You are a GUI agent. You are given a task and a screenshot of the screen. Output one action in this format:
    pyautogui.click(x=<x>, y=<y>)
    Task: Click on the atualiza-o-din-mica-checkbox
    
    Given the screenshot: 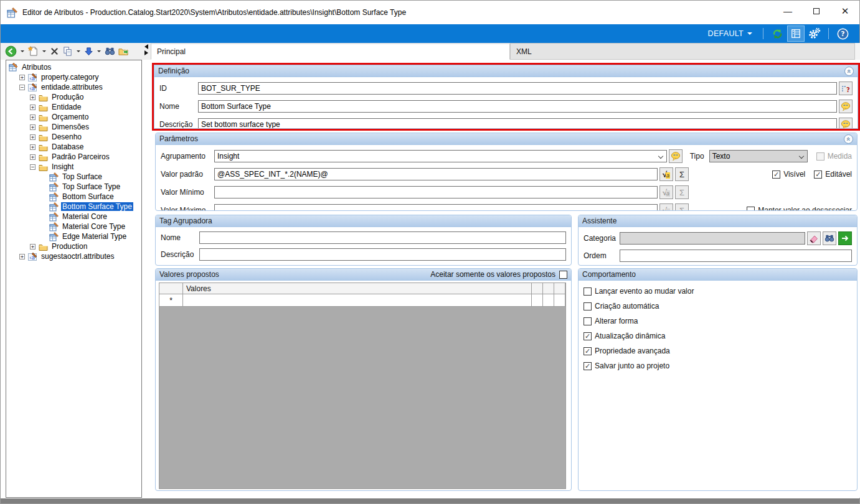 What is the action you would take?
    pyautogui.click(x=588, y=336)
    